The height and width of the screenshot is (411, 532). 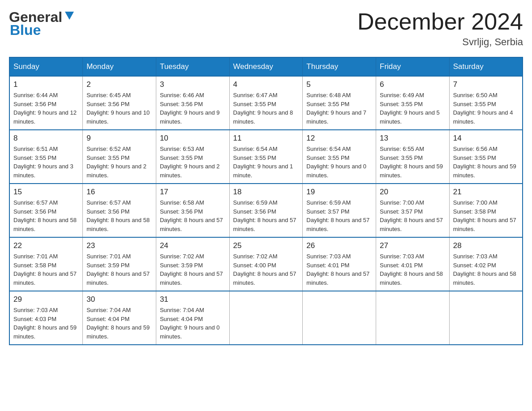 What do you see at coordinates (266, 264) in the screenshot?
I see `calendar-week-4: 22Sunrise: 7:01 AMSunset: 3:58 PMDayligh…` at bounding box center [266, 264].